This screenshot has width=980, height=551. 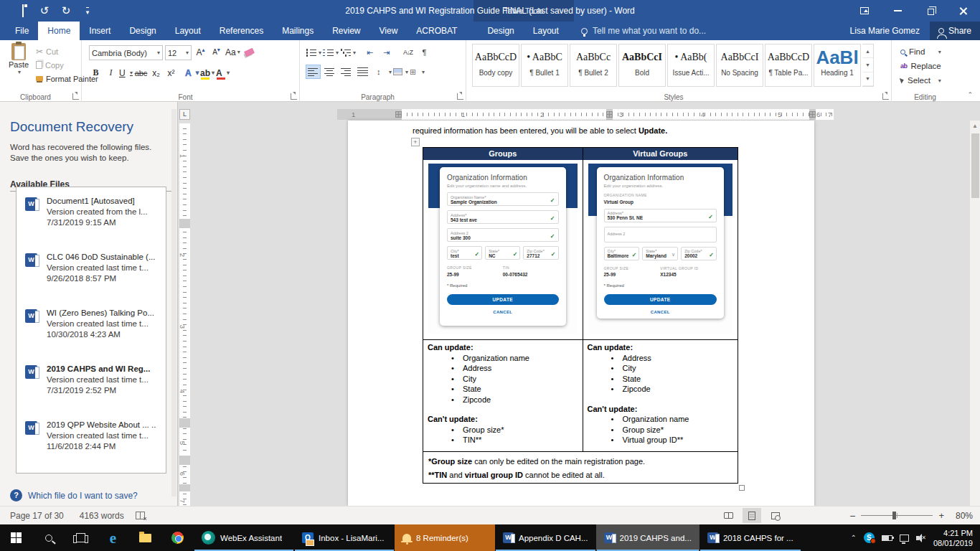 I want to click on paragraph-dialog-launcher, so click(x=461, y=96).